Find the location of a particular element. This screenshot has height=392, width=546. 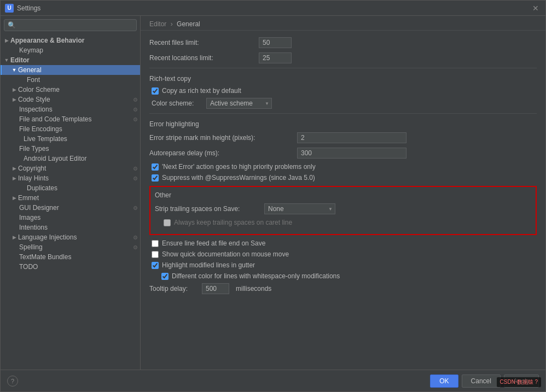

sidebar-item-label: Android Layout Editor is located at coordinates (81, 159).